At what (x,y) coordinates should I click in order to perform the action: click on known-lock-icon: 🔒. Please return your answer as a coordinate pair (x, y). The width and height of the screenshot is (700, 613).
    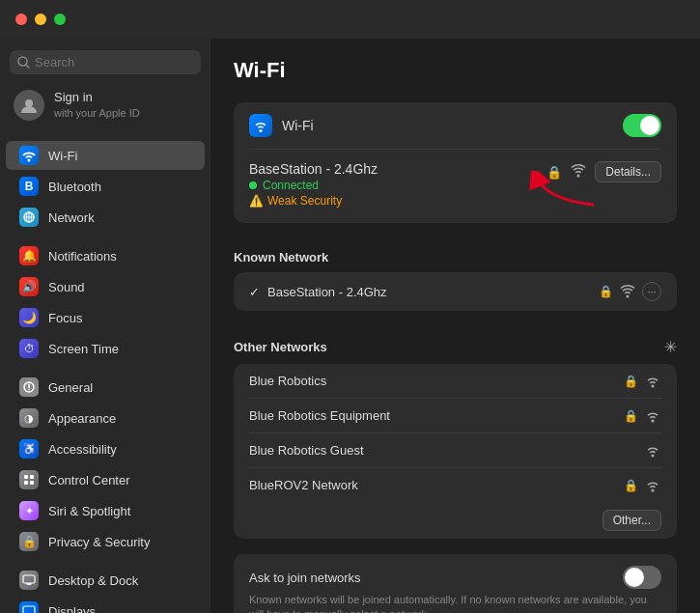
    Looking at the image, I should click on (606, 292).